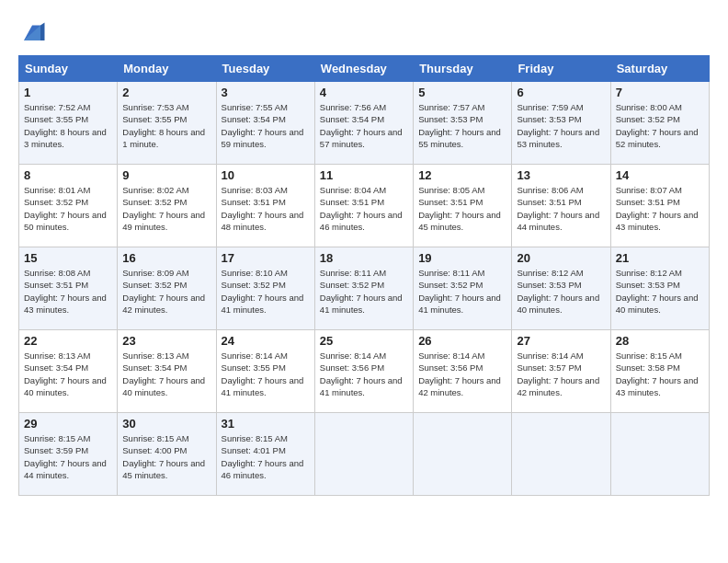 This screenshot has height=563, width=728. Describe the element at coordinates (660, 289) in the screenshot. I see `calendar-cell: 21Sunrise: 8:12 AMSunset: 3:53 PMDayligh…` at that location.